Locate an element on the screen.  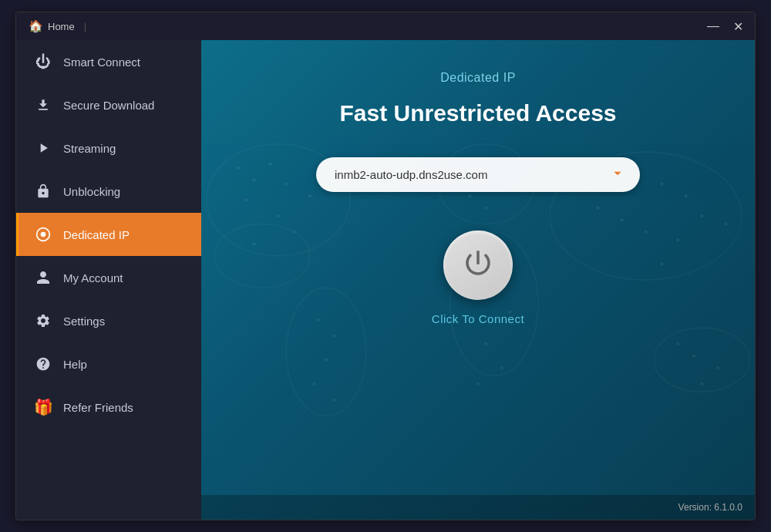
minimize-button: — is located at coordinates (713, 26).